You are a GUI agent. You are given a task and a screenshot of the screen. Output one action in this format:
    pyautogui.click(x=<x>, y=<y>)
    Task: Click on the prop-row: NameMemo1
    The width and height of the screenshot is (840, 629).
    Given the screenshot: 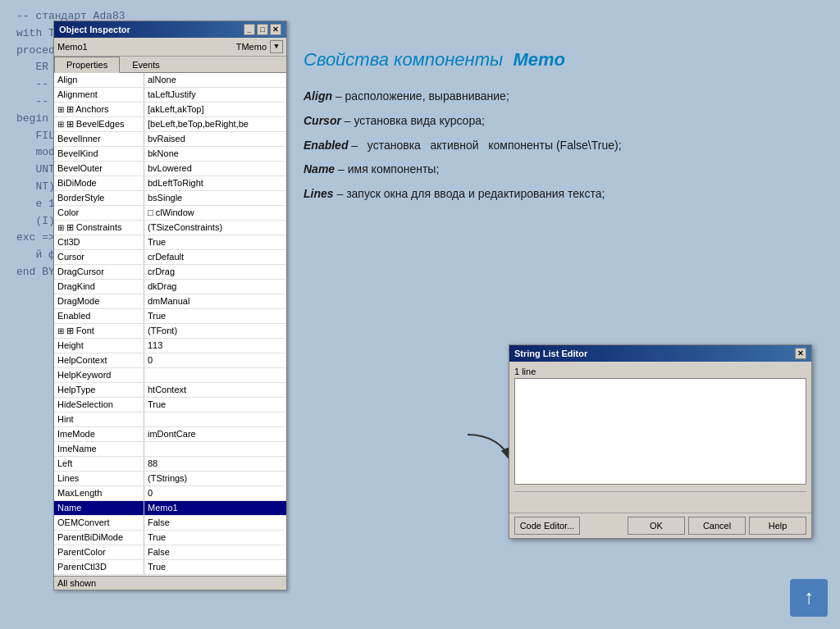 What is the action you would take?
    pyautogui.click(x=171, y=508)
    